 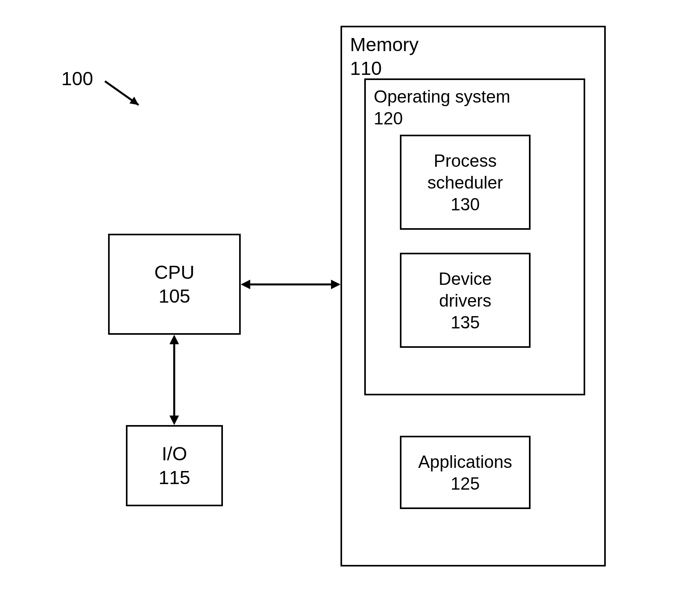 I want to click on drivers-line2: drivers, so click(x=465, y=300).